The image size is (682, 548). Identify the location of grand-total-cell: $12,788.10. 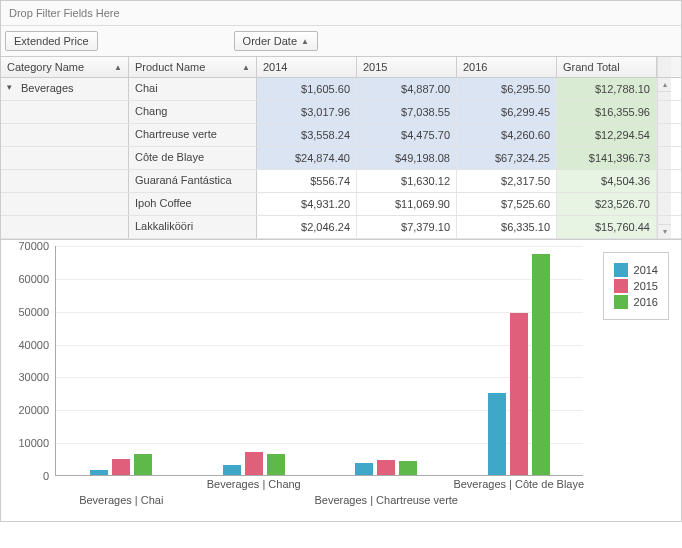
(607, 89).